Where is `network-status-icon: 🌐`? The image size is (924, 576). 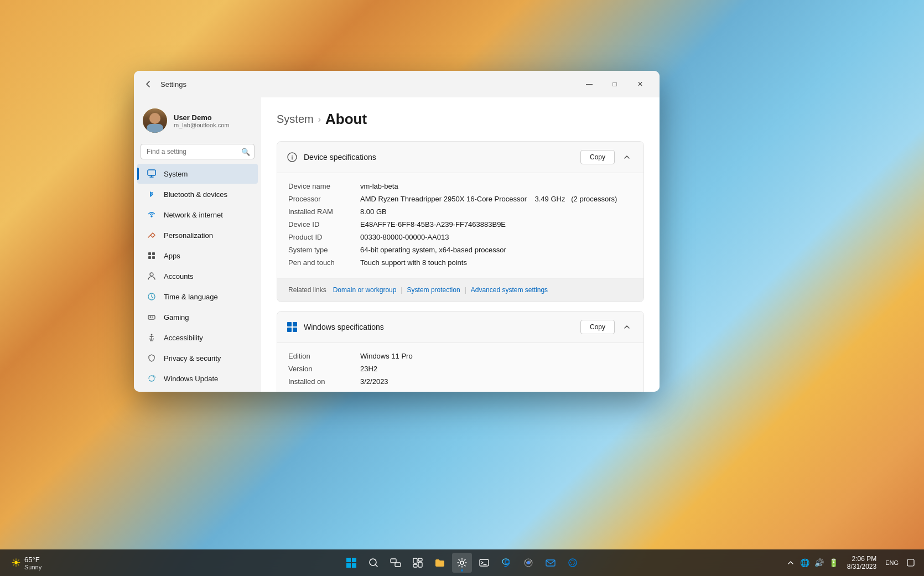 network-status-icon: 🌐 is located at coordinates (805, 563).